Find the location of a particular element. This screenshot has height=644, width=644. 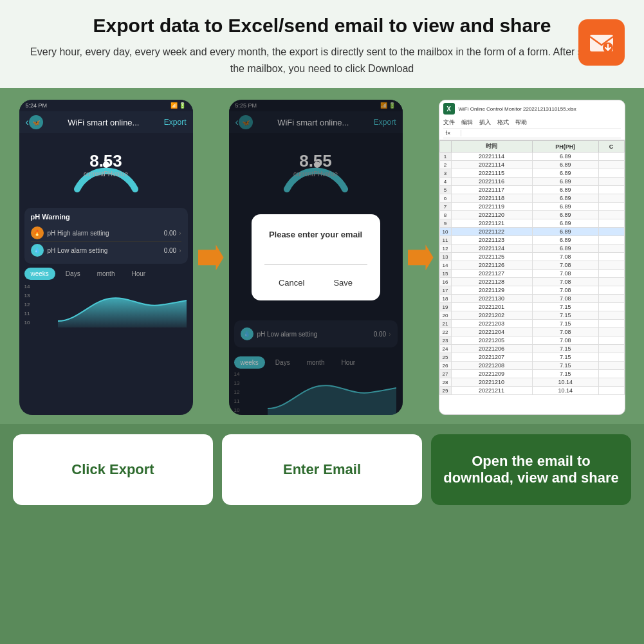

cell-date: 20221206 is located at coordinates (492, 349).